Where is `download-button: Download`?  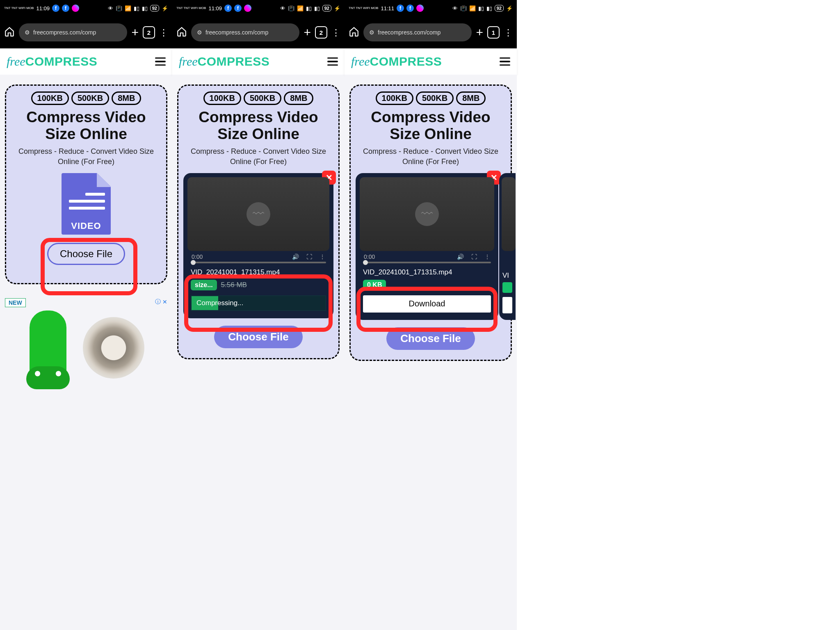
download-button: Download is located at coordinates (427, 304).